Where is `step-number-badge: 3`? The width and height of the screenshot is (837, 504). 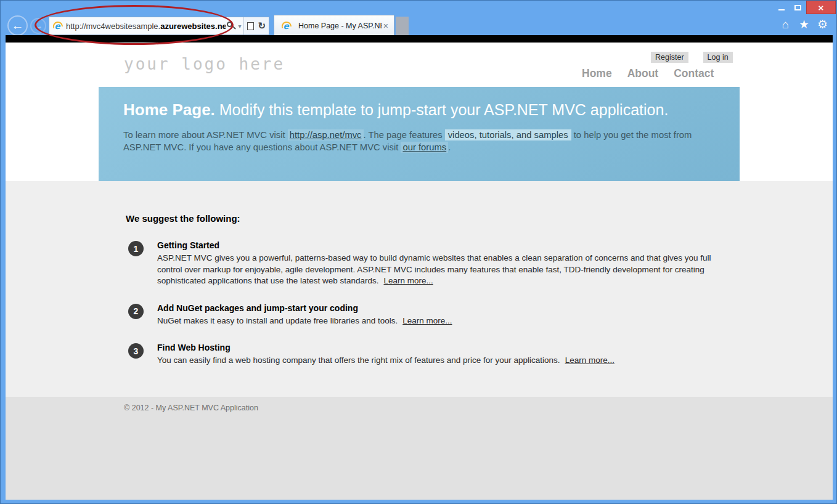 step-number-badge: 3 is located at coordinates (136, 351).